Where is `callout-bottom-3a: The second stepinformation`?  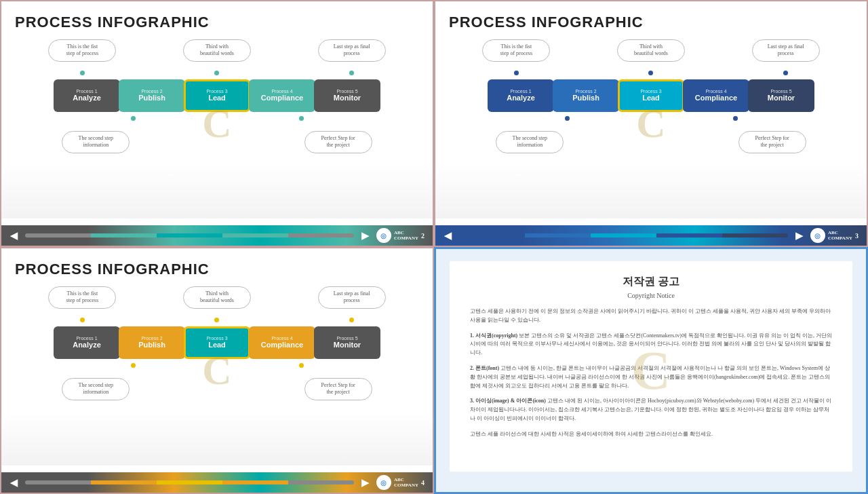 callout-bottom-3a: The second stepinformation is located at coordinates (96, 390).